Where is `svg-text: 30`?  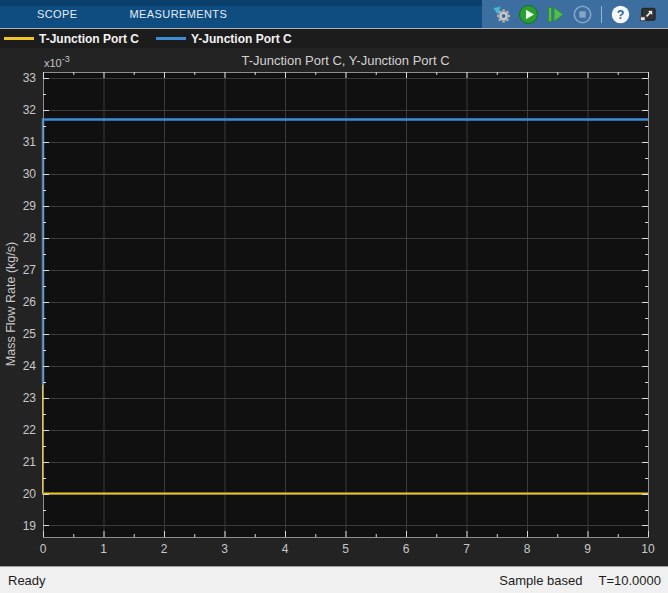
svg-text: 30 is located at coordinates (30, 174).